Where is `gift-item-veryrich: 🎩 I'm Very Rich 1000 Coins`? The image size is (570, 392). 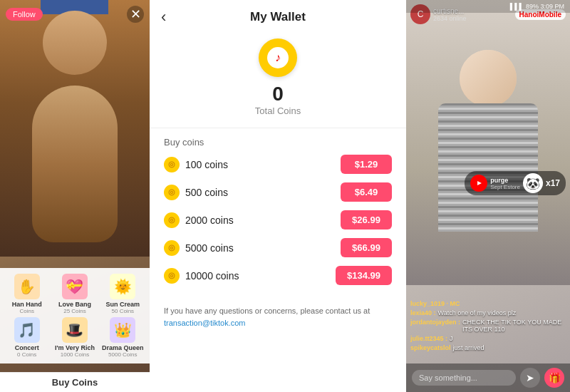 gift-item-veryrich: 🎩 I'm Very Rich 1000 Coins is located at coordinates (75, 338).